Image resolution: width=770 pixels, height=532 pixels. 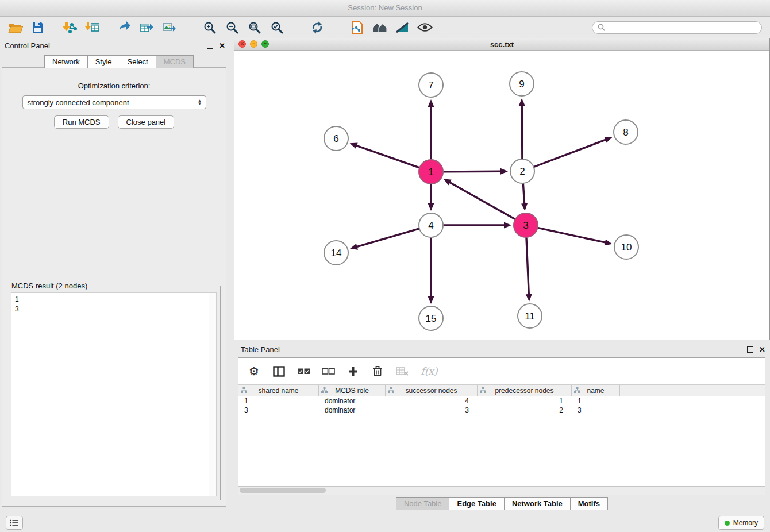 What do you see at coordinates (70, 28) in the screenshot?
I see `import-network-button` at bounding box center [70, 28].